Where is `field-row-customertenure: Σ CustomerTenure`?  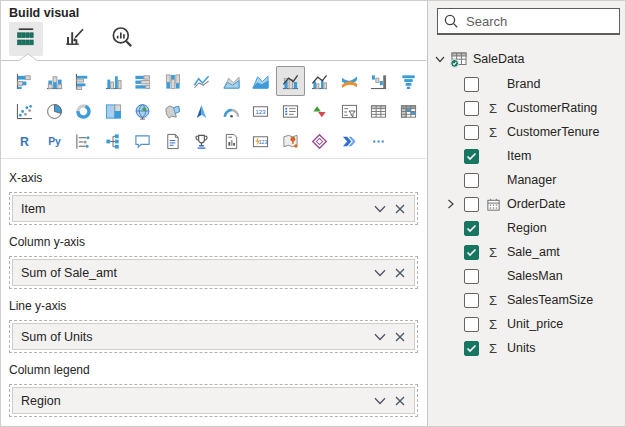
field-row-customertenure: Σ CustomerTenure is located at coordinates (527, 132).